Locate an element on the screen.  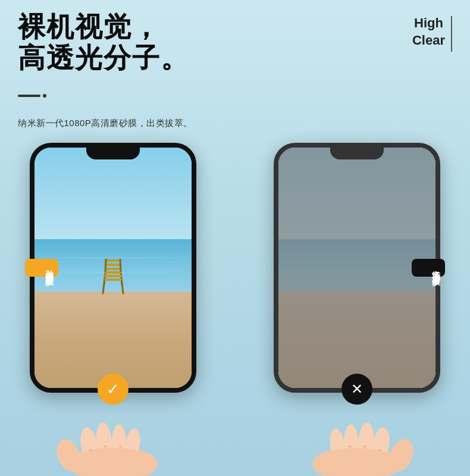
top-right-labels: High Clear is located at coordinates (432, 33).